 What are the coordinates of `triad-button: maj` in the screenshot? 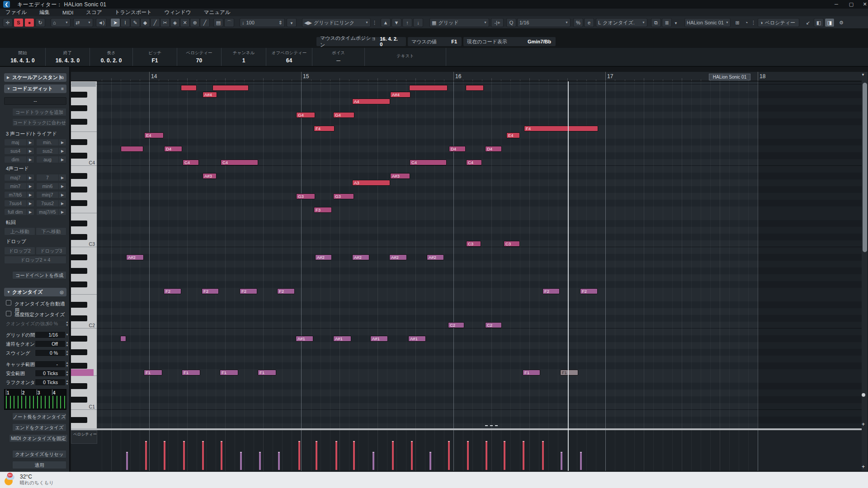 It's located at (15, 142).